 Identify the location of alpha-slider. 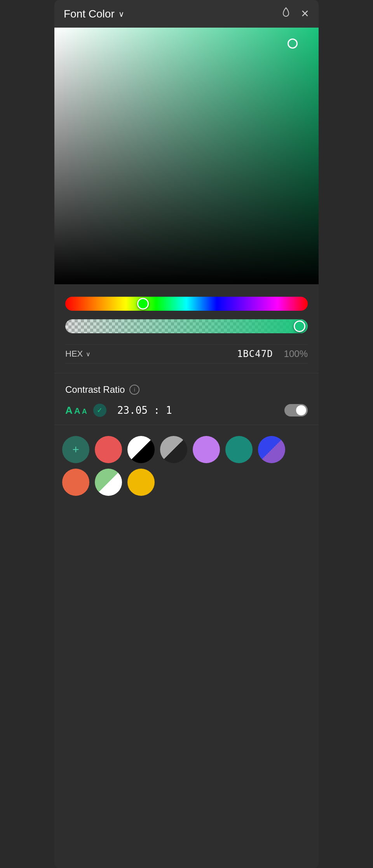
(186, 326).